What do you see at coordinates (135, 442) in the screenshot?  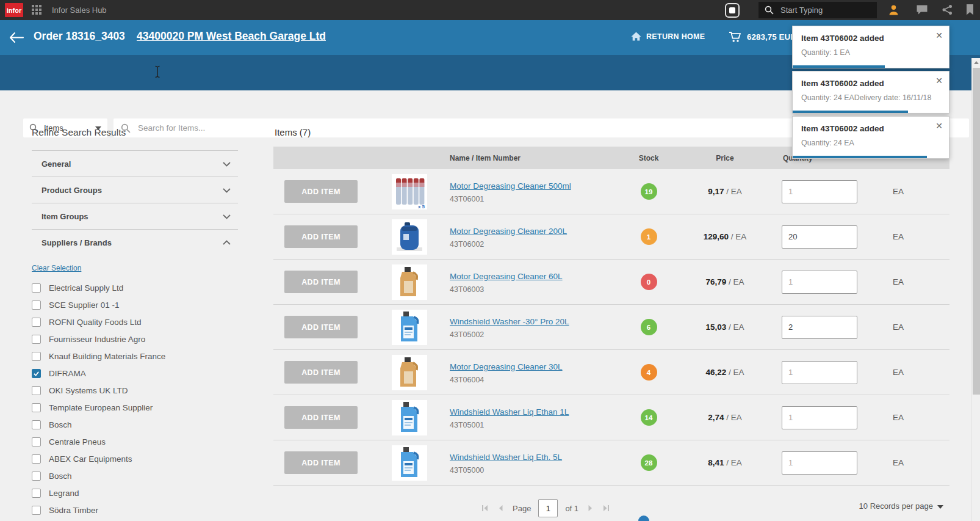 I see `supplier-filter-centrale-pneus: Centrale Pneus` at bounding box center [135, 442].